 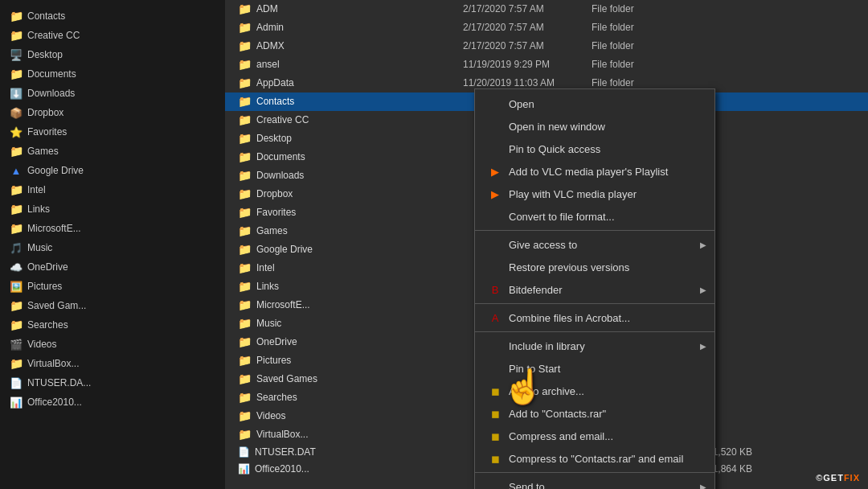 What do you see at coordinates (350, 120) in the screenshot?
I see `file-name: 📁 Creative CC` at bounding box center [350, 120].